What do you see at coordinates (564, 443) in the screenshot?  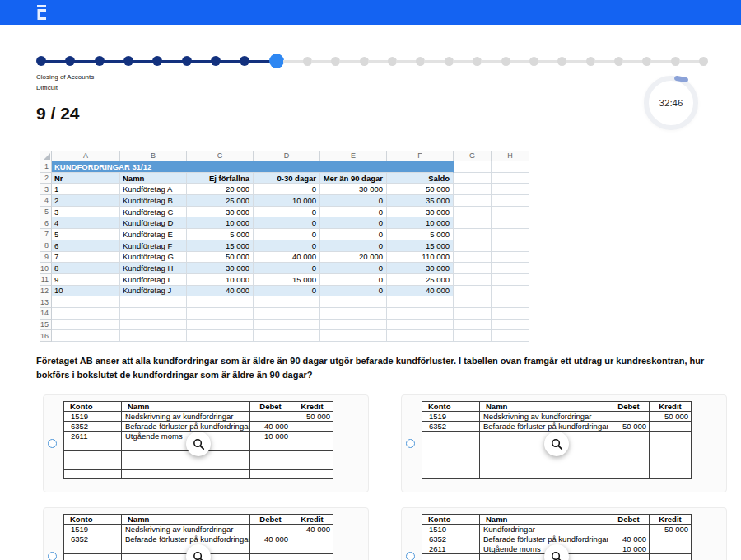 I see `answer-option-2: KontoNamnDebetKredit1519Nedskrivning av …` at bounding box center [564, 443].